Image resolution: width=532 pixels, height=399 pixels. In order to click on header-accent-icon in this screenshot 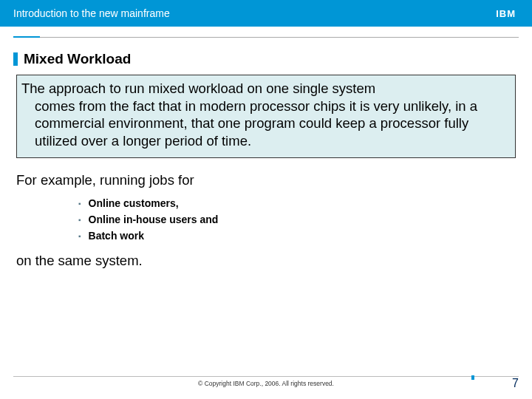, I will do `click(27, 37)`.